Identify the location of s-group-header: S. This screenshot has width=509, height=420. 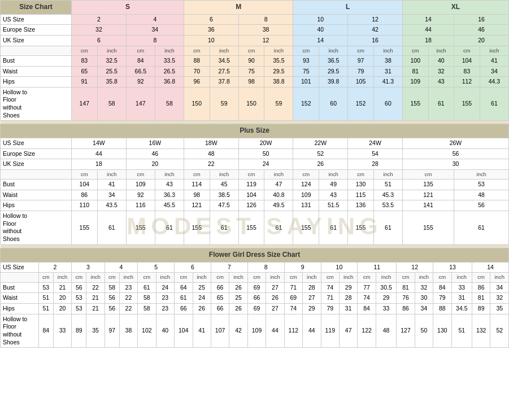
(128, 8).